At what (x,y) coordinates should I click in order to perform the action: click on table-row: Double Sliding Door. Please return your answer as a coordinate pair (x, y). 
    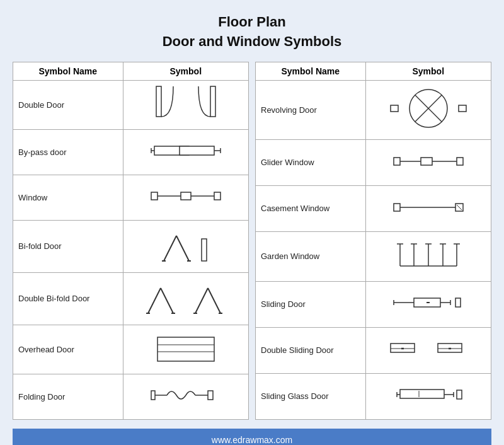
    Looking at the image, I should click on (374, 350).